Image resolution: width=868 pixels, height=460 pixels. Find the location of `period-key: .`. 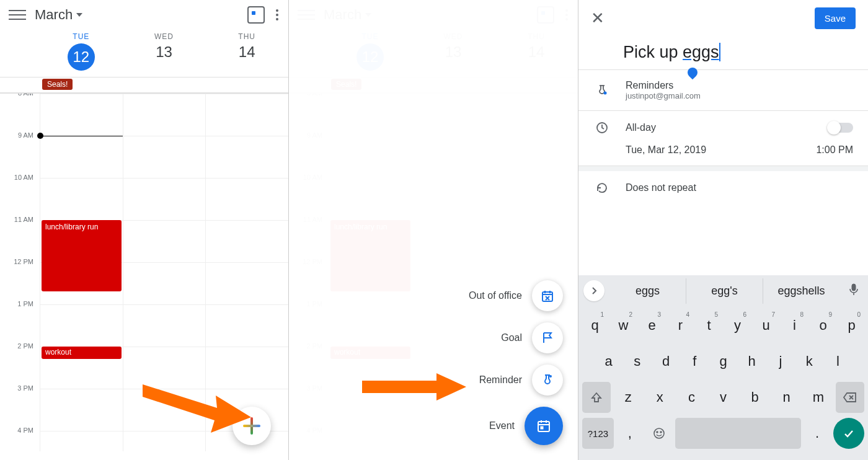

period-key: . is located at coordinates (817, 433).